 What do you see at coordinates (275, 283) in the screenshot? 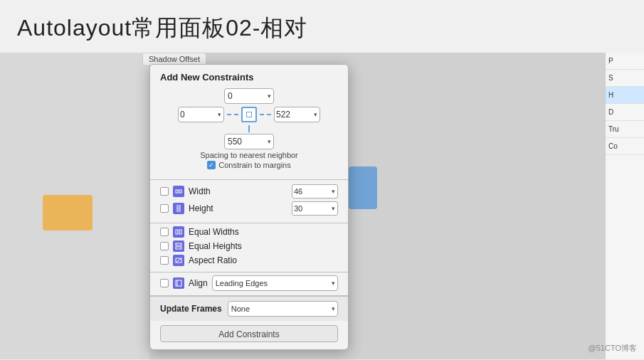
I see `align-select-wrapper: Leading Edges Trailing Edges Top Edges B…` at bounding box center [275, 283].